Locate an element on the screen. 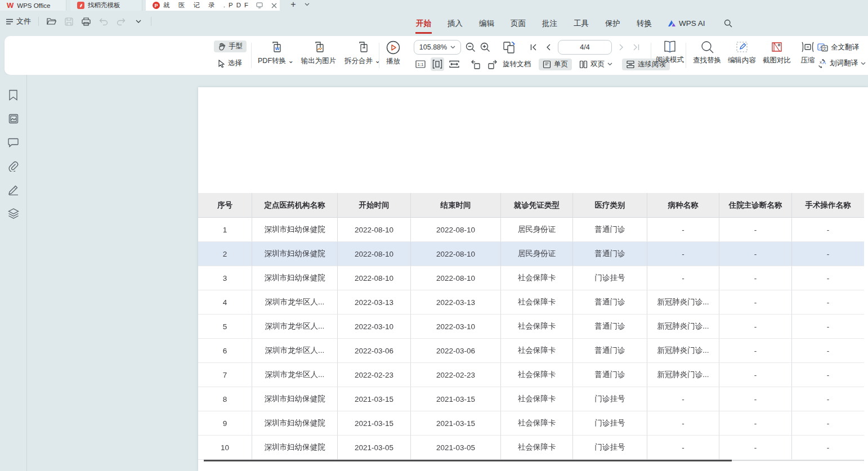  table-cell: 2022-03-06 is located at coordinates (374, 351).